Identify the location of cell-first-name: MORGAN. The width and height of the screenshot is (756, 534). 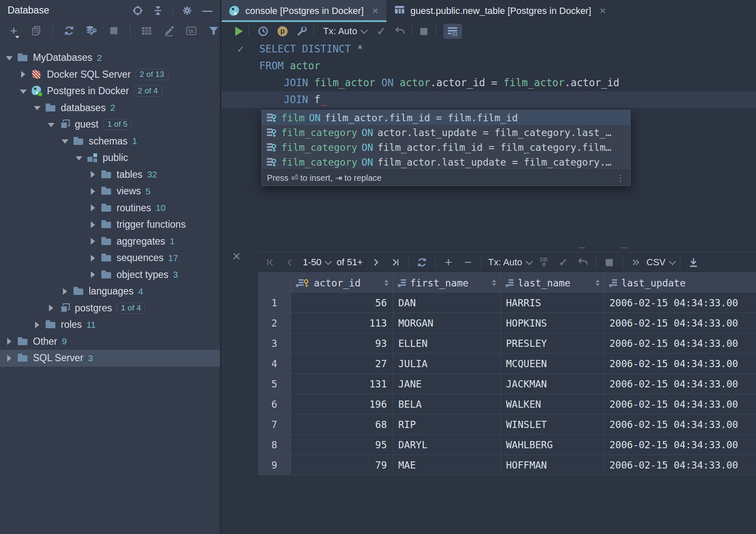
(447, 323).